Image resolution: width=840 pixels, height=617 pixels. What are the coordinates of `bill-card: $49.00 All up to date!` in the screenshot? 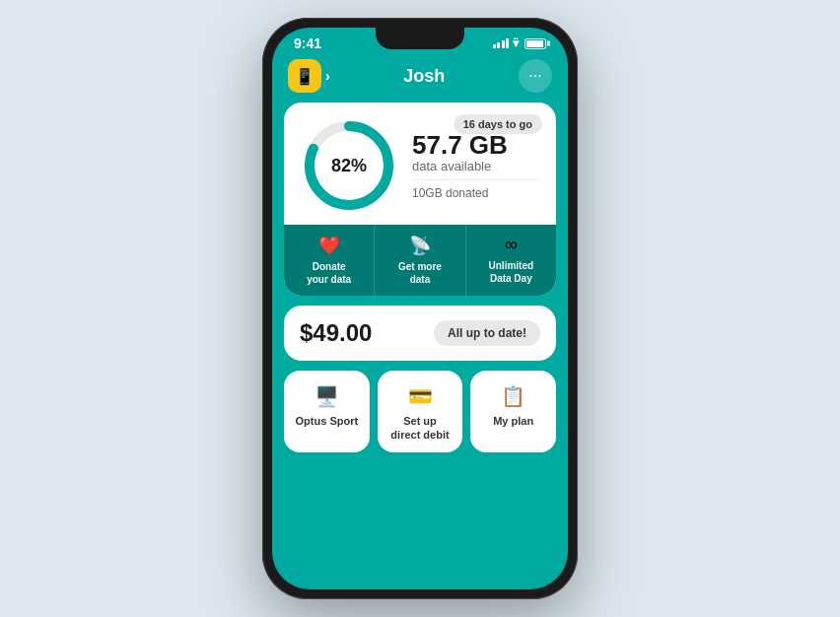 It's located at (420, 333).